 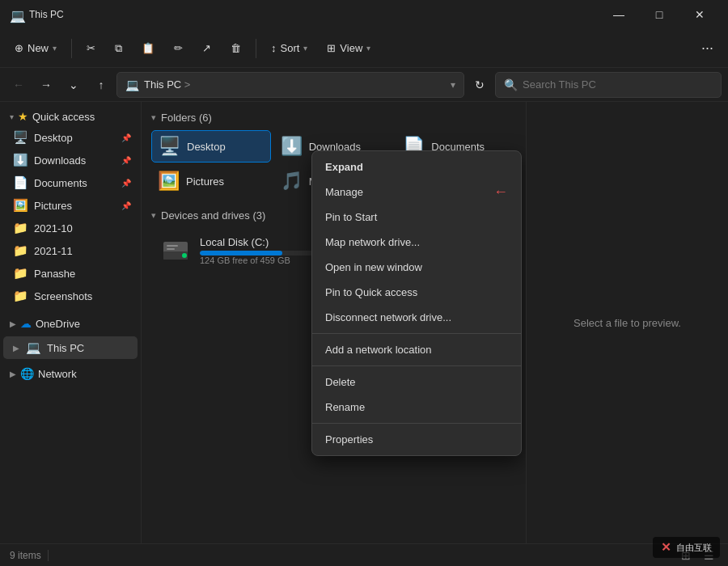 What do you see at coordinates (20, 183) in the screenshot?
I see `documents-folder-icon: 📄` at bounding box center [20, 183].